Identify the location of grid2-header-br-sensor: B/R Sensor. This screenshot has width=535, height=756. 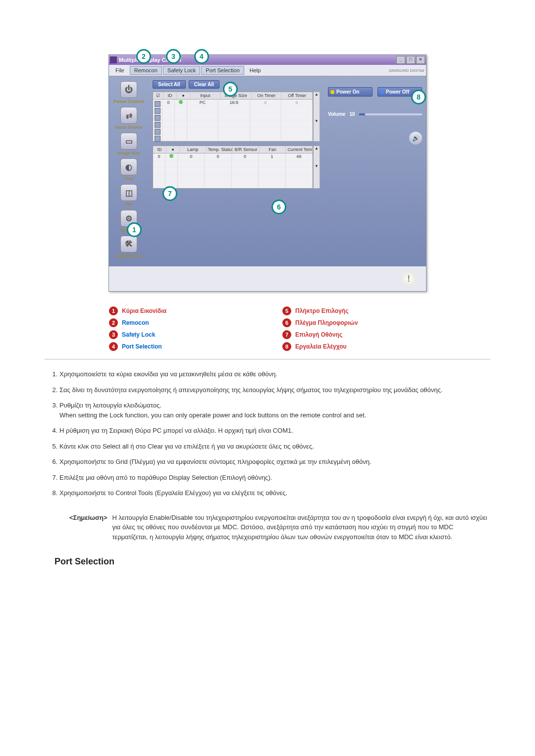
(246, 150).